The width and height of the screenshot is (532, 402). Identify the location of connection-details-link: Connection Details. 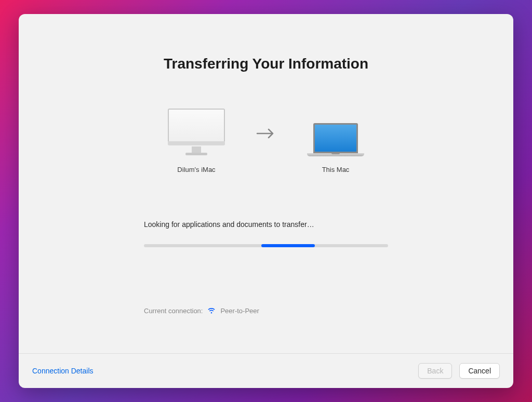
(63, 371).